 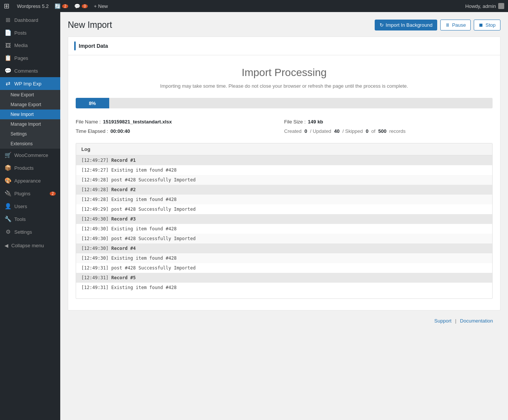 What do you see at coordinates (77, 6) in the screenshot?
I see `comments-icon: 💬` at bounding box center [77, 6].